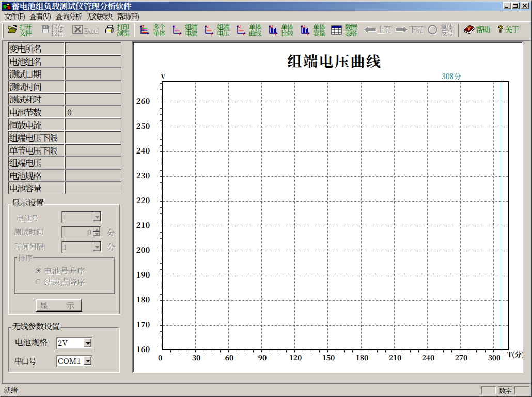 The width and height of the screenshot is (532, 397). I want to click on svg-text: 组端电压曲线, so click(335, 60).